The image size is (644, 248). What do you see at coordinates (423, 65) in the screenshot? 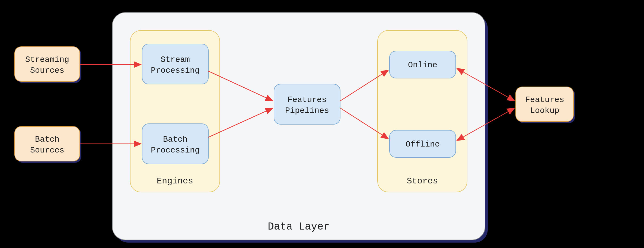
I see `node-online: Online` at bounding box center [423, 65].